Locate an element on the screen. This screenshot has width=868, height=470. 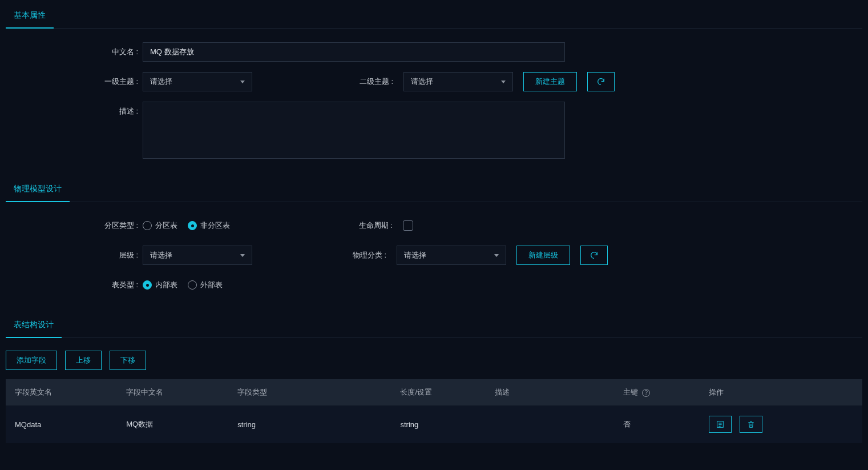
label-lifecycle: 生命周期 : is located at coordinates (316, 226).